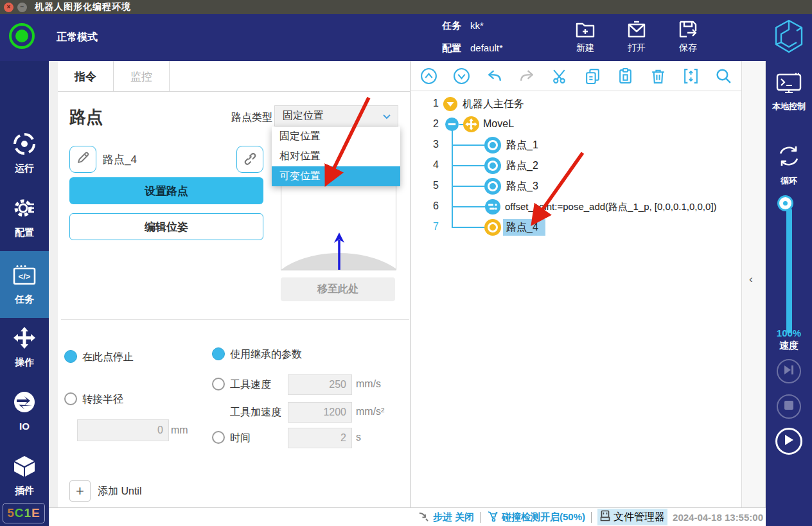  I want to click on sidebar-item-config: 配置, so click(24, 217).